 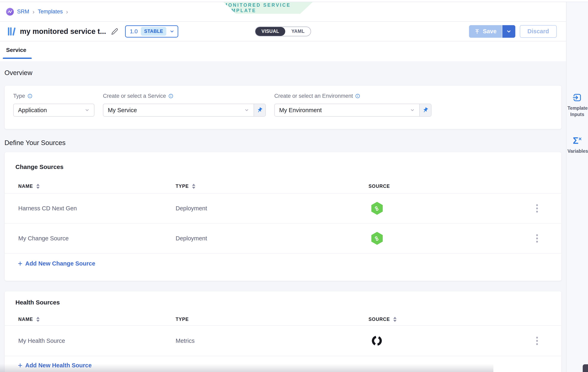 I want to click on type-select-value: Application, so click(x=32, y=110).